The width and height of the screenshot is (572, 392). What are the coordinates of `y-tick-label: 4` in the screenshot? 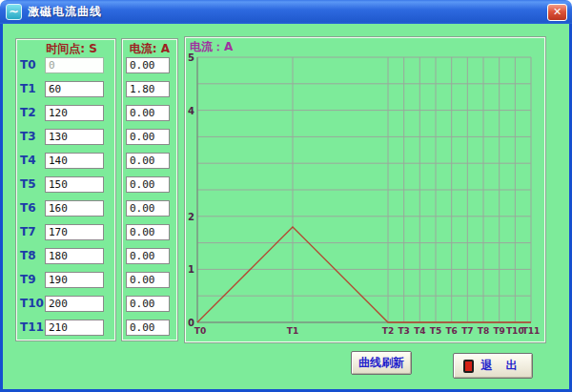 It's located at (191, 111).